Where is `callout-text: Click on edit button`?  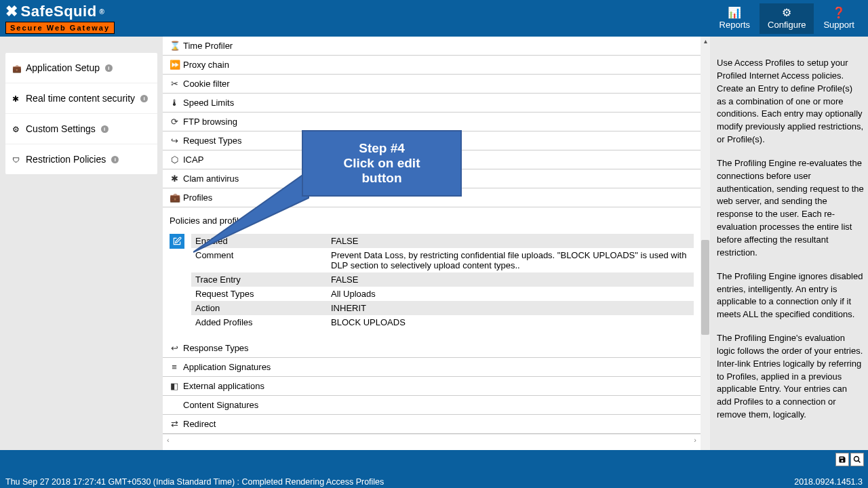
callout-text: Click on edit button is located at coordinates (382, 171).